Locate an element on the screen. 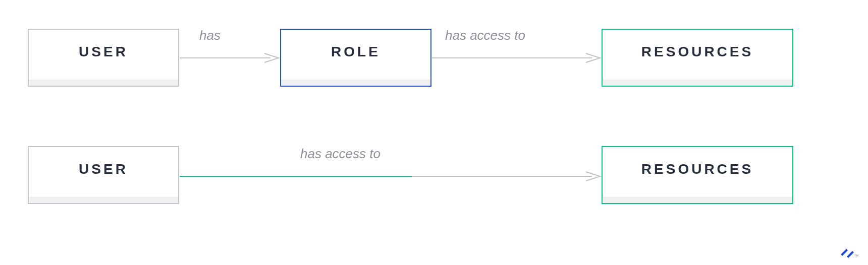 This screenshot has height=265, width=868. arrow-user-to-resources is located at coordinates (391, 171).